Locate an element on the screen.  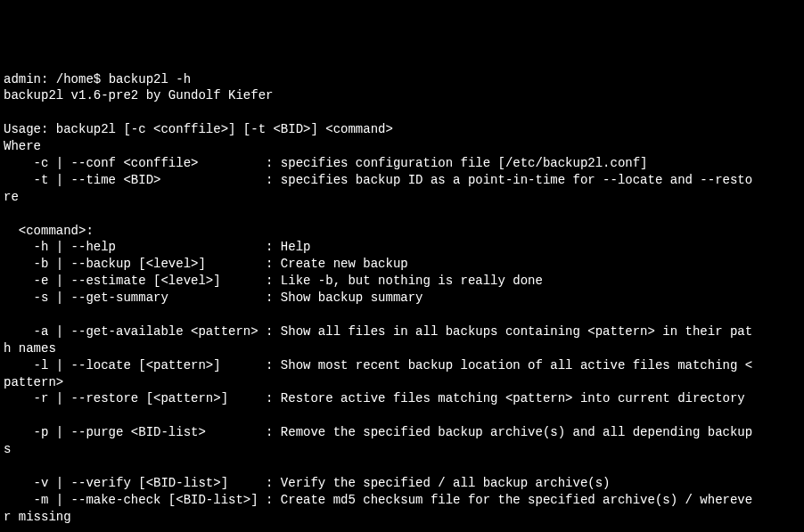
prompt: admin: /home$ is located at coordinates (56, 79).